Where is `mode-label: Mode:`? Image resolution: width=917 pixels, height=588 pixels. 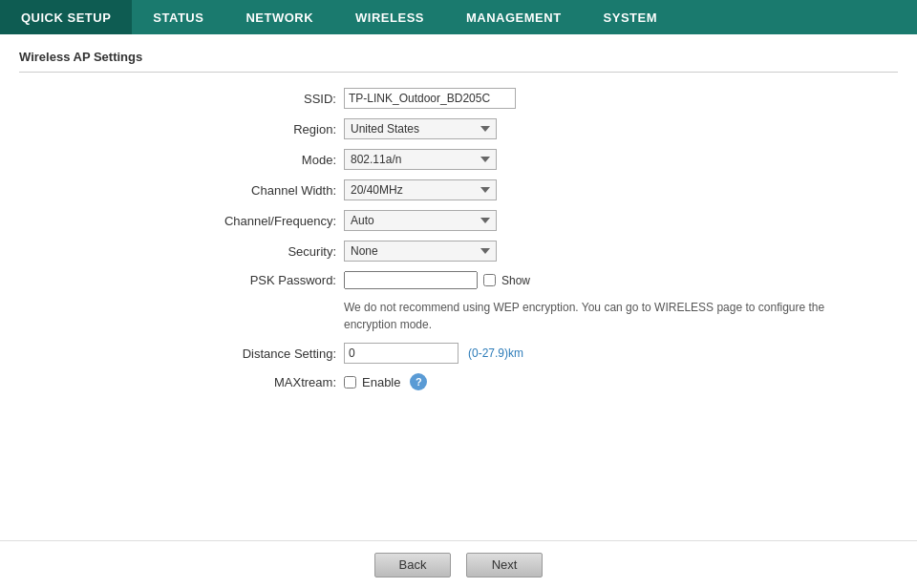
mode-label: Mode: is located at coordinates (181, 160).